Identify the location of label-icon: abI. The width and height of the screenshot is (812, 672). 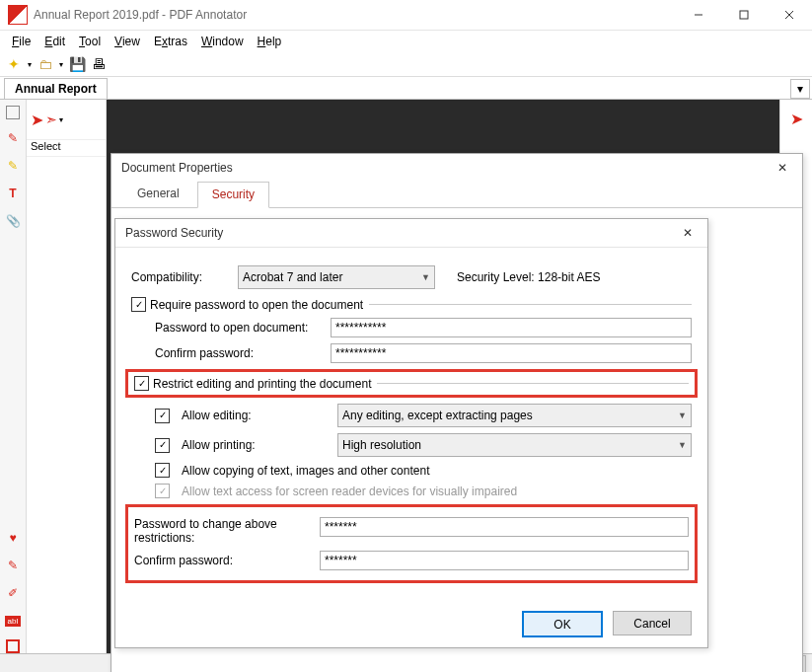
(13, 621).